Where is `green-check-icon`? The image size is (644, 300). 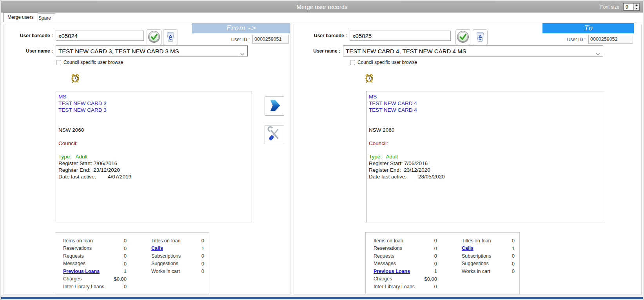
green-check-icon is located at coordinates (154, 38).